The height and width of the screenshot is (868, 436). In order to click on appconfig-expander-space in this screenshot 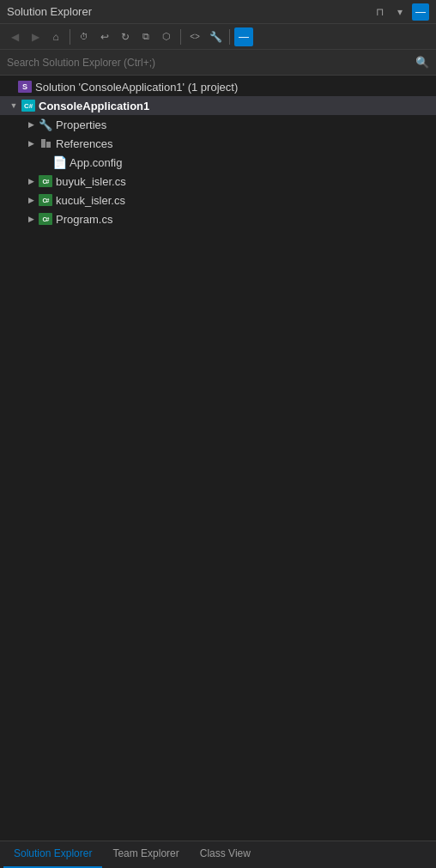, I will do `click(45, 162)`.